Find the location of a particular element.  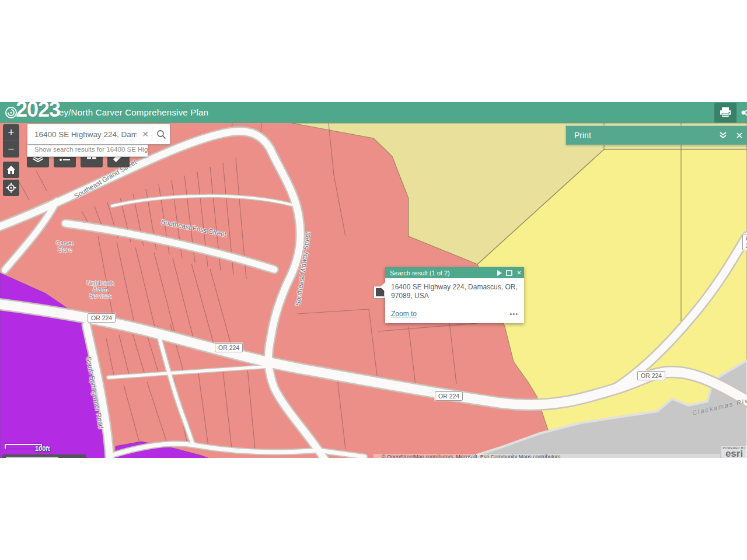

scale-bar-label: 100ft is located at coordinates (43, 449).